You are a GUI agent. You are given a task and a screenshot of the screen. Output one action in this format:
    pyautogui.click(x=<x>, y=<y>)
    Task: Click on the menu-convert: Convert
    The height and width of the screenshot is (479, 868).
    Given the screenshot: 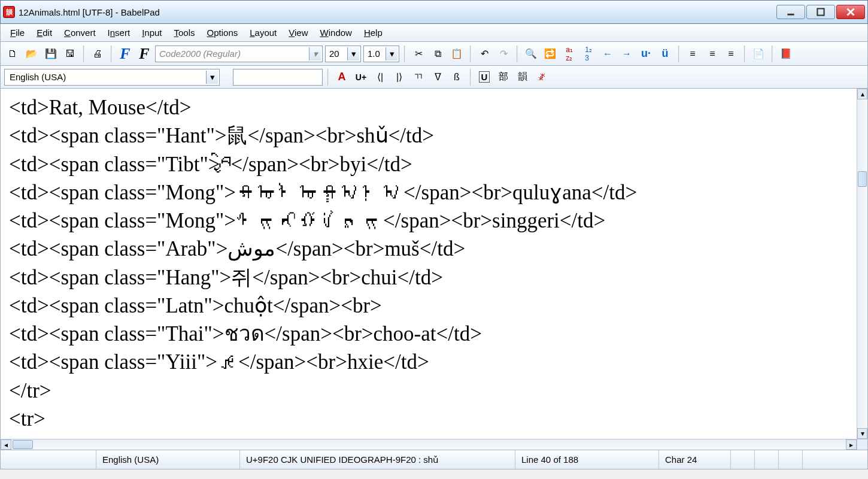 What is the action you would take?
    pyautogui.click(x=80, y=32)
    